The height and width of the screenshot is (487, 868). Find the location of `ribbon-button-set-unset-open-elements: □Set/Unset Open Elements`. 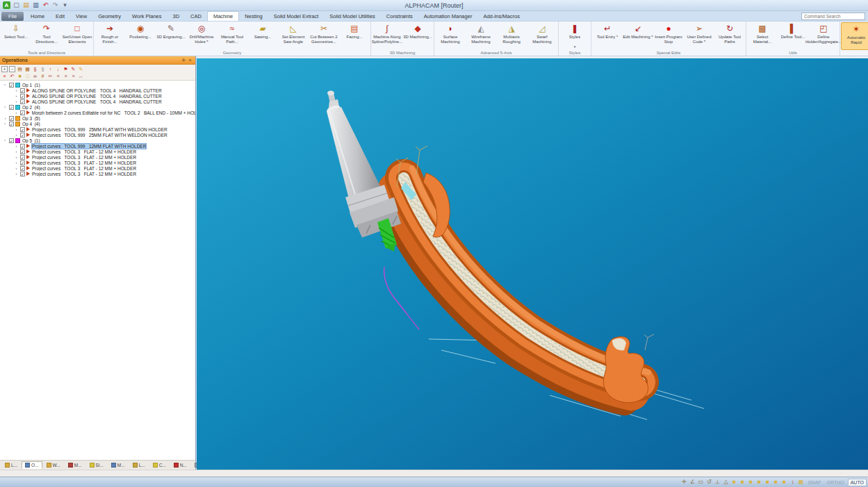

ribbon-button-set-unset-open-elements: □Set/Unset Open Elements is located at coordinates (77, 36).